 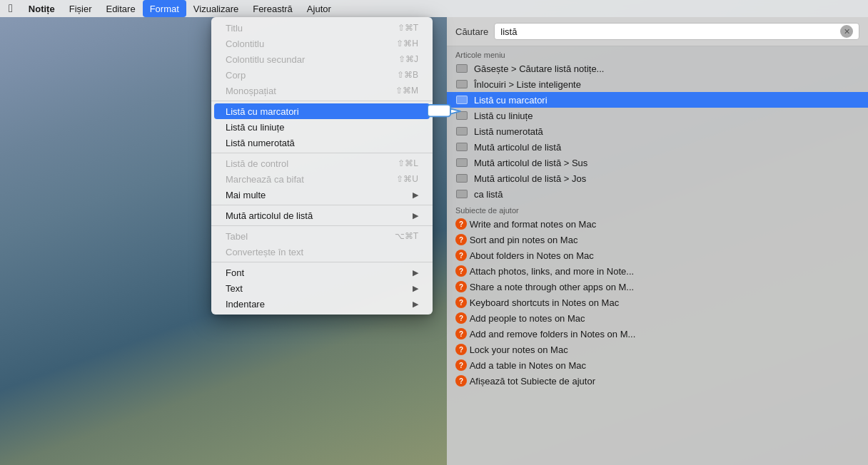 I want to click on help-item-sort-pin: ? Sort and pin notes on Mac, so click(x=657, y=240).